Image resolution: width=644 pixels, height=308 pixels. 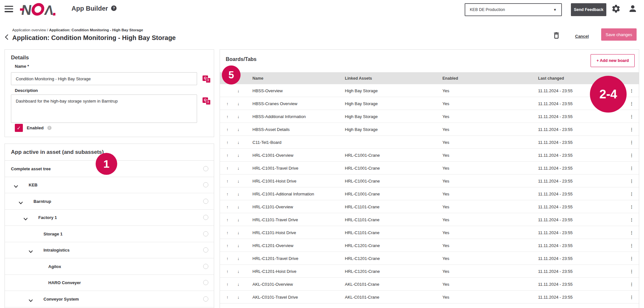 What do you see at coordinates (109, 218) in the screenshot?
I see `tree-item: Factory 1` at bounding box center [109, 218].